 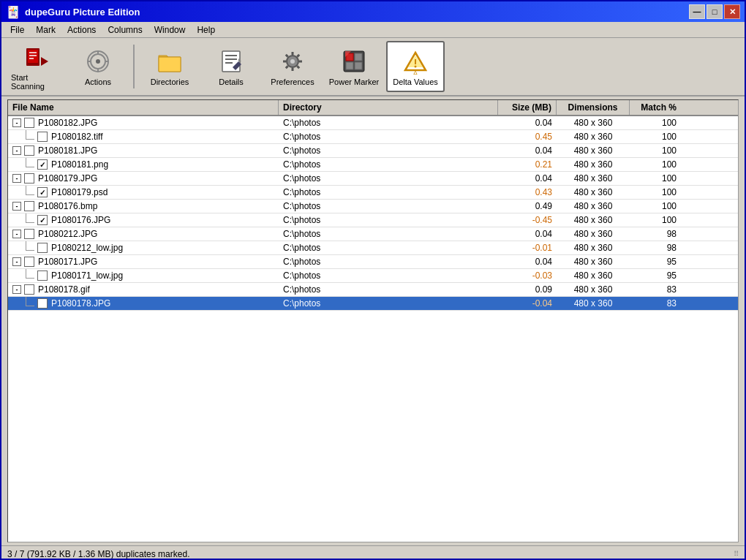 I want to click on table-row: P1080181.pngC:\photos0.21480 x 360100, so click(x=373, y=165).